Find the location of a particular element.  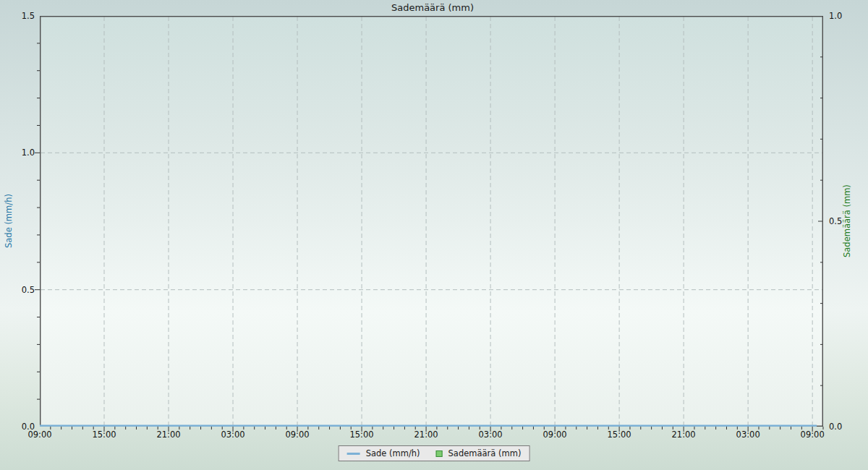

y-tick-label-right: 0.5 is located at coordinates (835, 221).